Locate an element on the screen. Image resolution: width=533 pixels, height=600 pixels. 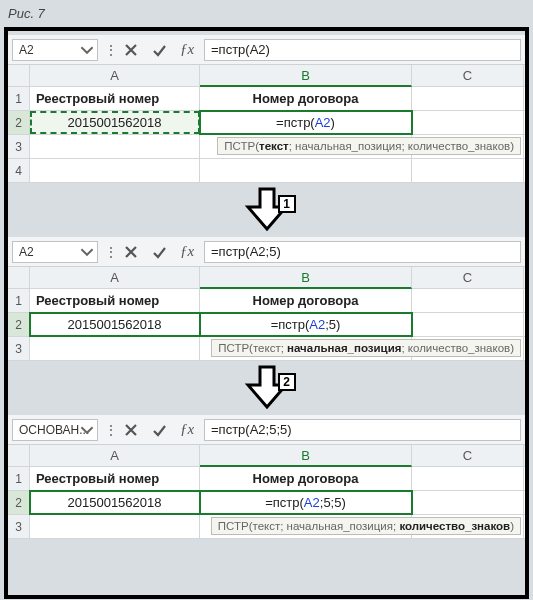
step-arrow-2: 2 is located at coordinates (266, 387).